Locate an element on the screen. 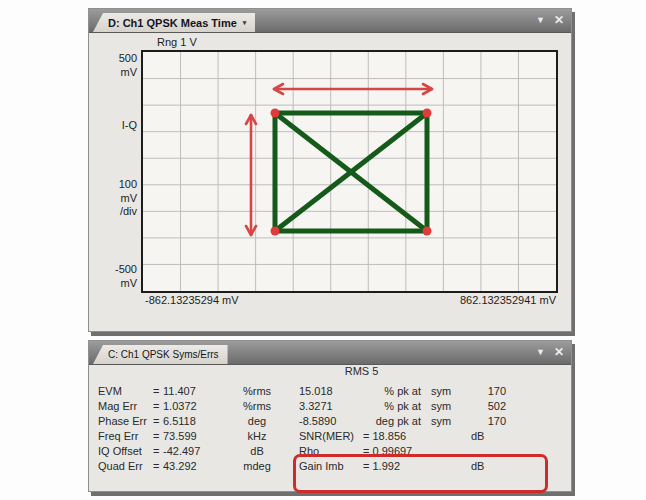  y-axis-scale-label: 100 mV /div is located at coordinates (114, 198).